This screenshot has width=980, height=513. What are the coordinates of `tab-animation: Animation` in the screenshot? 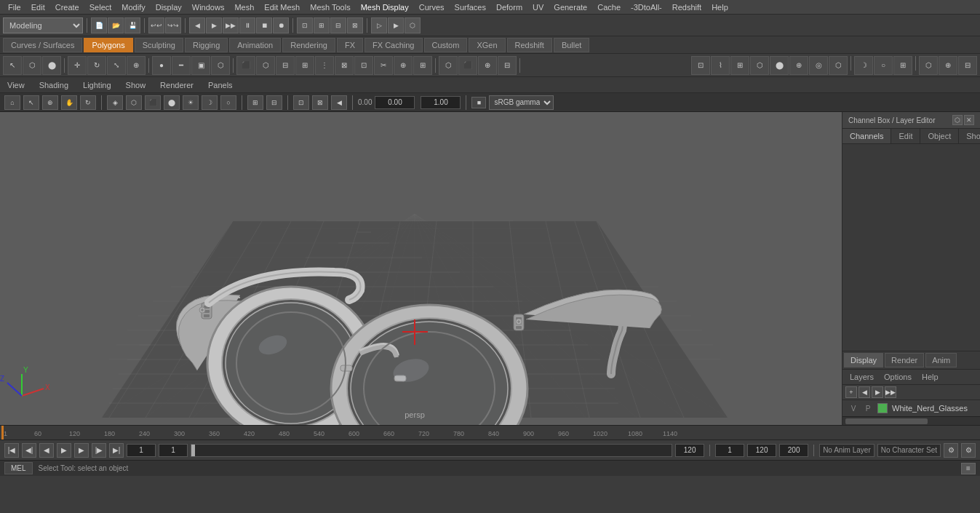 It's located at (255, 45).